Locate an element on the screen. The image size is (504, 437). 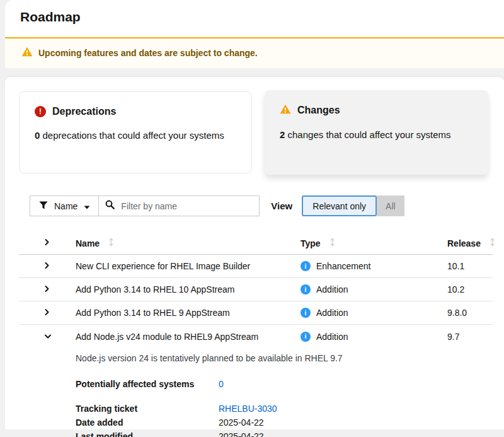
changes-count: 2 is located at coordinates (282, 135).